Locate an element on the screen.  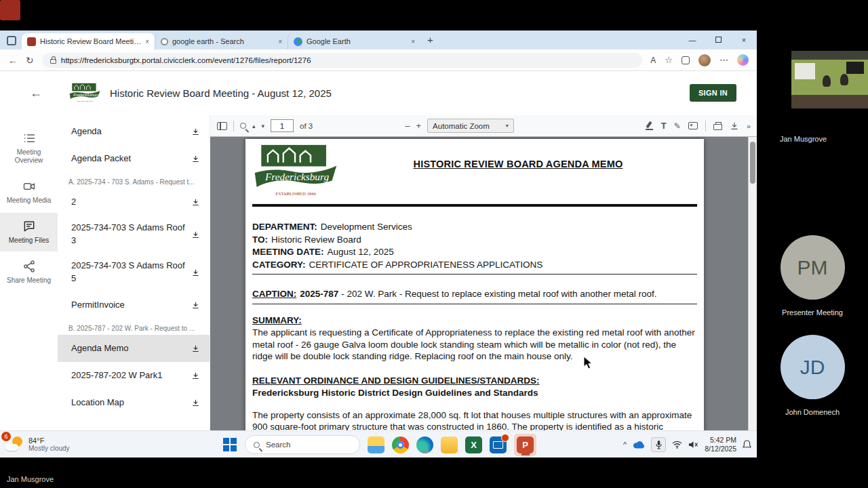
highlighter-icon is located at coordinates (650, 126).